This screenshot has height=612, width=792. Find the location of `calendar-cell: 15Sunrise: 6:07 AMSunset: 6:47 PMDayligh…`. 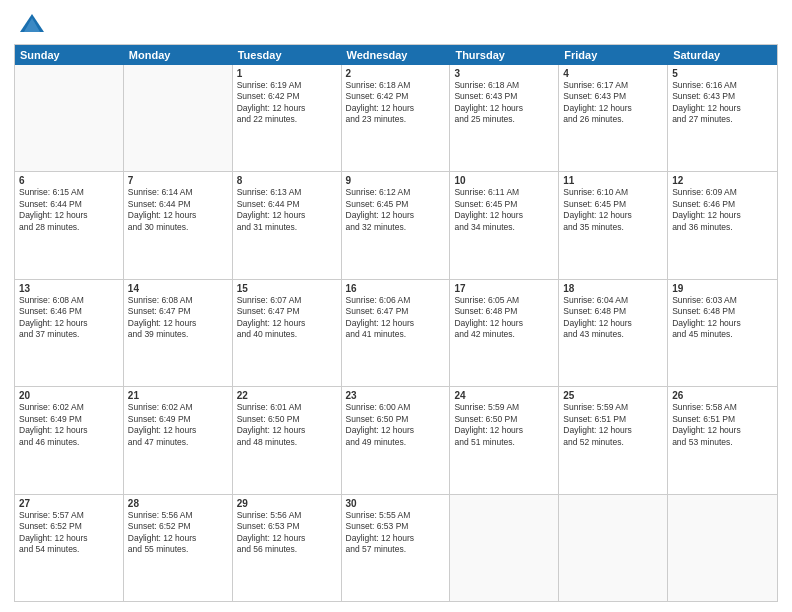

calendar-cell: 15Sunrise: 6:07 AMSunset: 6:47 PMDayligh… is located at coordinates (288, 333).